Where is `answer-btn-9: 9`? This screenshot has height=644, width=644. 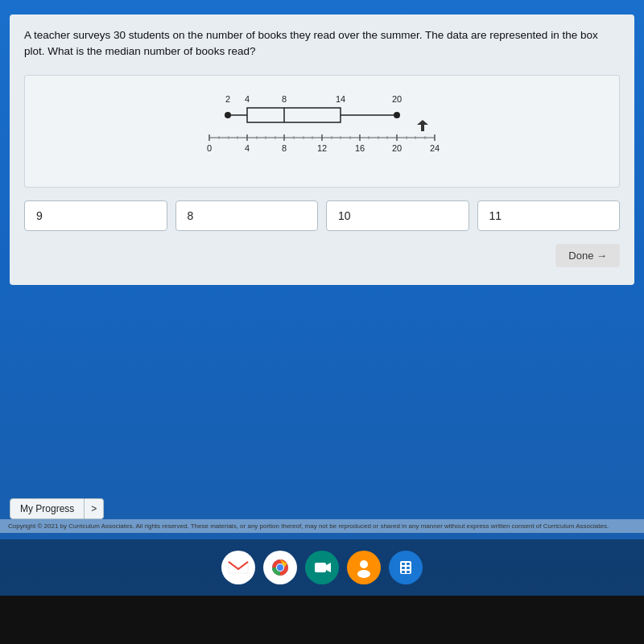 answer-btn-9: 9 is located at coordinates (96, 216).